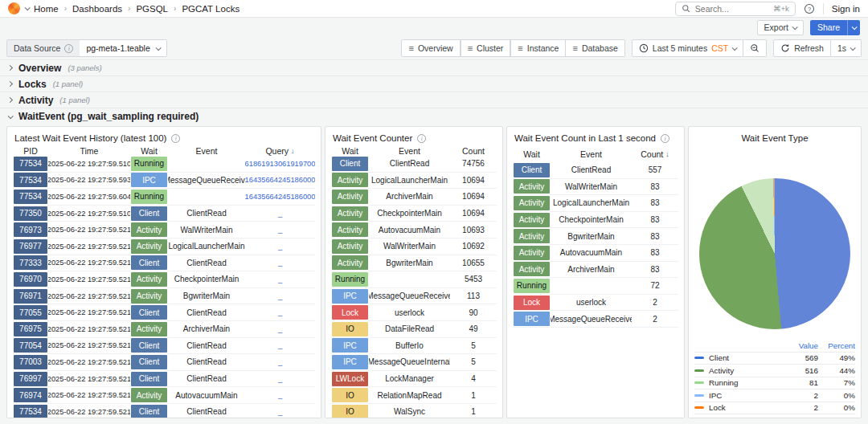  Describe the element at coordinates (473, 197) in the screenshot. I see `count-cell: 10694` at that location.